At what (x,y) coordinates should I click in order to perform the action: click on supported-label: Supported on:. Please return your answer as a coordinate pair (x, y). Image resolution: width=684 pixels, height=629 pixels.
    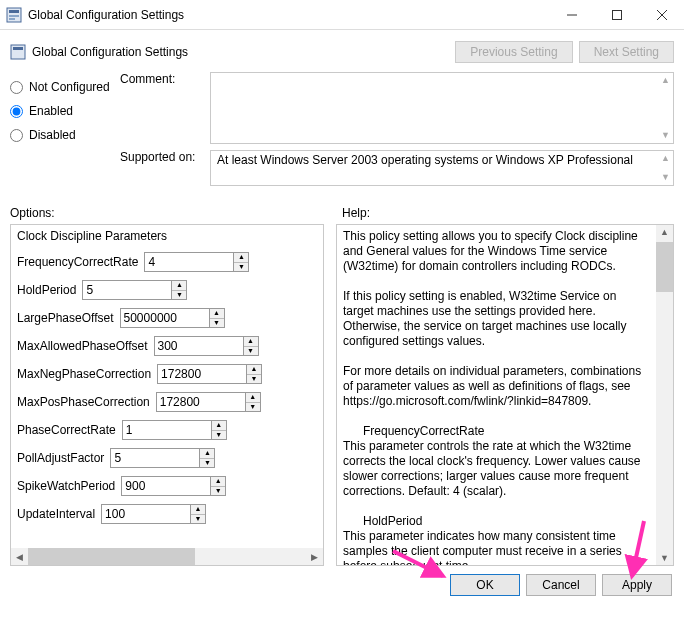
    Looking at the image, I should click on (165, 168).